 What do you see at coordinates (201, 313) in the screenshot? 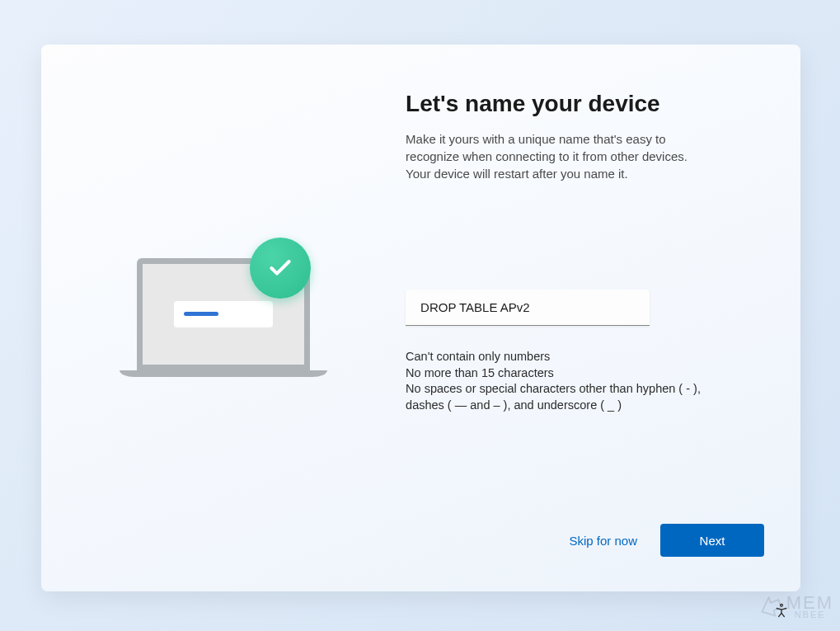
I see `laptop-text-line-icon` at bounding box center [201, 313].